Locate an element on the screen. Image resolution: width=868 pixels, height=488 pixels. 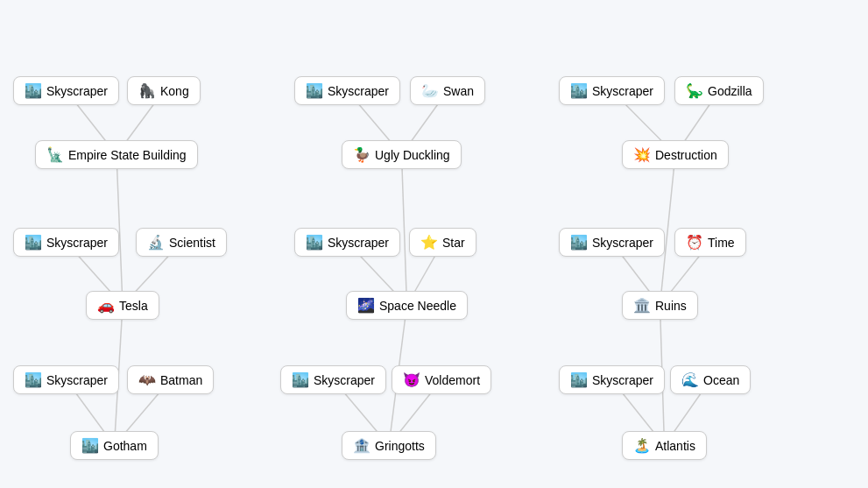
node-emoji-n26: 🌊 is located at coordinates (690, 380).